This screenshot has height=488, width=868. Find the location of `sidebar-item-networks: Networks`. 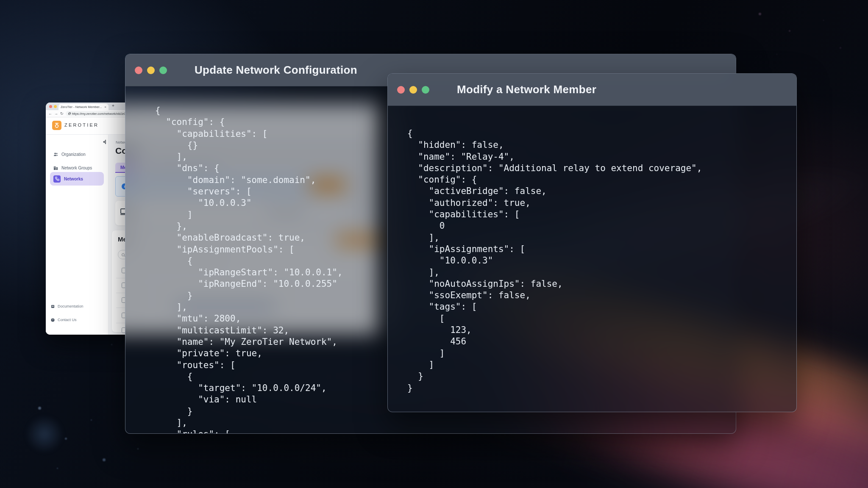

sidebar-item-networks: Networks is located at coordinates (77, 179).